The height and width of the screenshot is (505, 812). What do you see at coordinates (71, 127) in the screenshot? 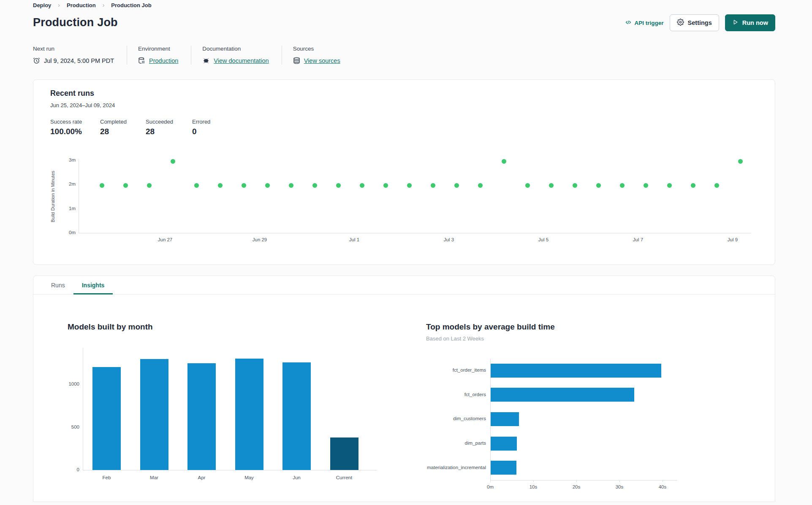
I see `stat-success-rate: Success rate 100.00%` at bounding box center [71, 127].